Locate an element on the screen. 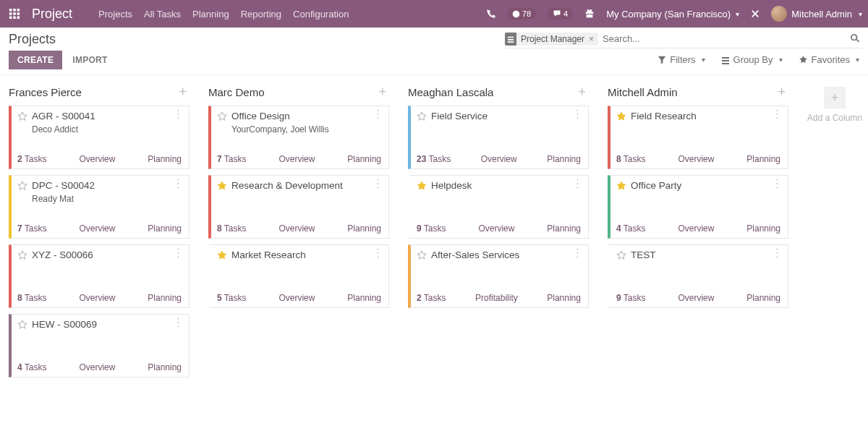 The height and width of the screenshot is (431, 868). kanban-card: HEW - S00069···4 TasksOverviewPlanning is located at coordinates (99, 346).